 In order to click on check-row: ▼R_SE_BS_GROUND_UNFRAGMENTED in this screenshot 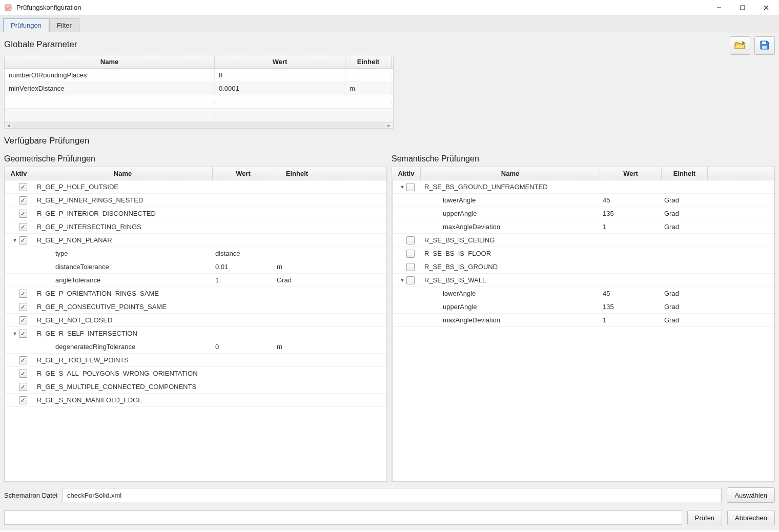, I will do `click(583, 187)`.